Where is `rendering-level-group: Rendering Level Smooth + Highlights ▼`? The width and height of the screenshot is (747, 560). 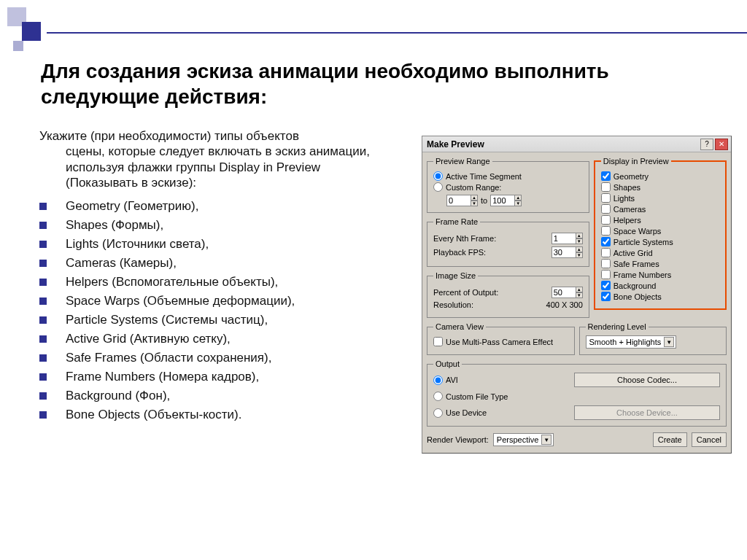
rendering-level-group: Rendering Level Smooth + Highlights ▼ is located at coordinates (654, 338).